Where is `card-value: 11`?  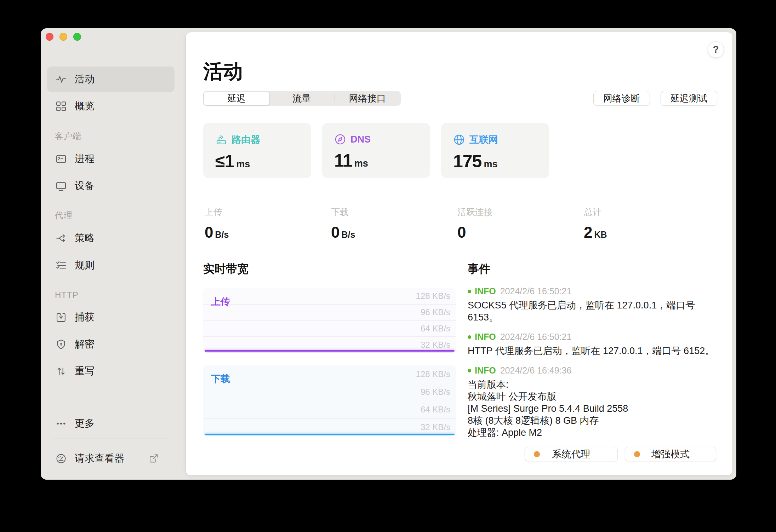
card-value: 11 is located at coordinates (343, 161).